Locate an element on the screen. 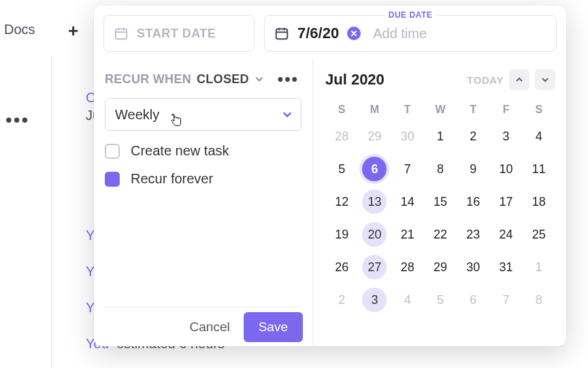 The image size is (588, 368). recurrence-footer: Cancel Save is located at coordinates (203, 326).